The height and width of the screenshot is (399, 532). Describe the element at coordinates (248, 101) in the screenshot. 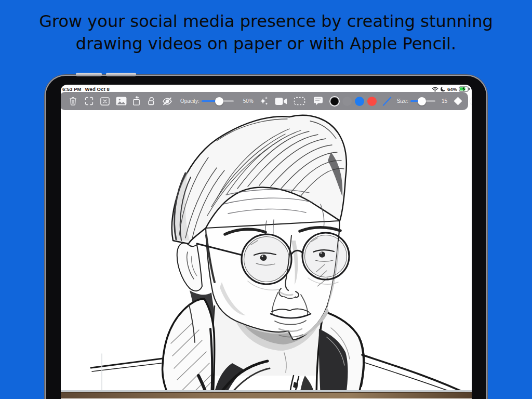

I see `opacity-value: 50%` at that location.